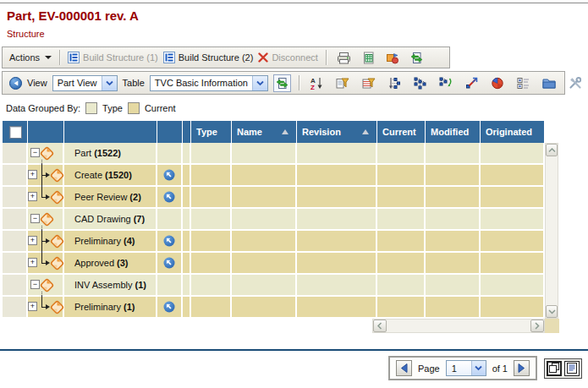  What do you see at coordinates (369, 57) in the screenshot?
I see `export-excel-icon` at bounding box center [369, 57].